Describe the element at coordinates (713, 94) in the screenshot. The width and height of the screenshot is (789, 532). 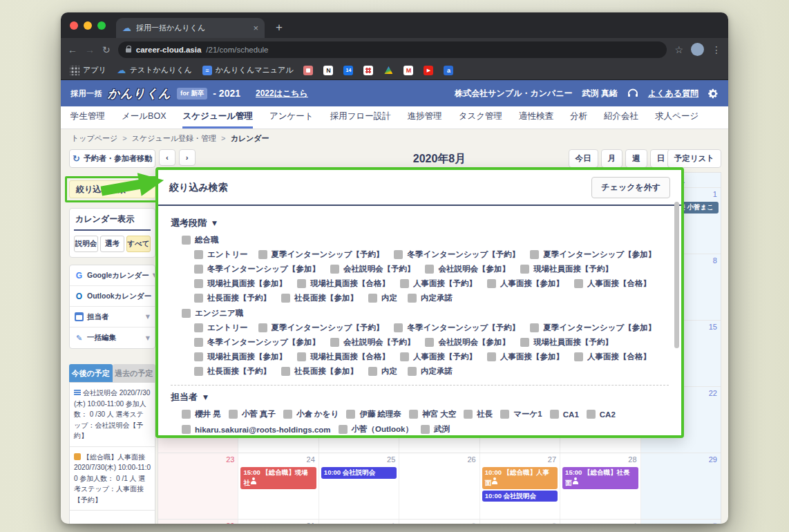
I see `settings-gear-icon` at that location.